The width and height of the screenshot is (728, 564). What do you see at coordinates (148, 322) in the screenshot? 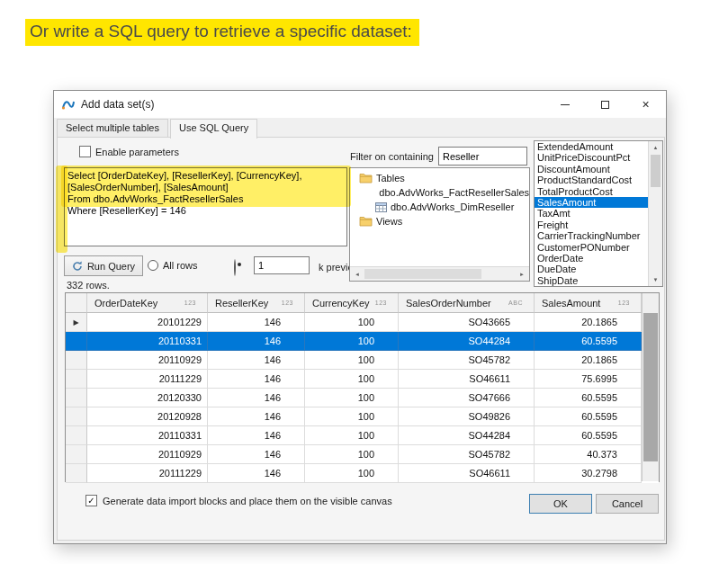
I see `grid-cell: 20101229` at bounding box center [148, 322].